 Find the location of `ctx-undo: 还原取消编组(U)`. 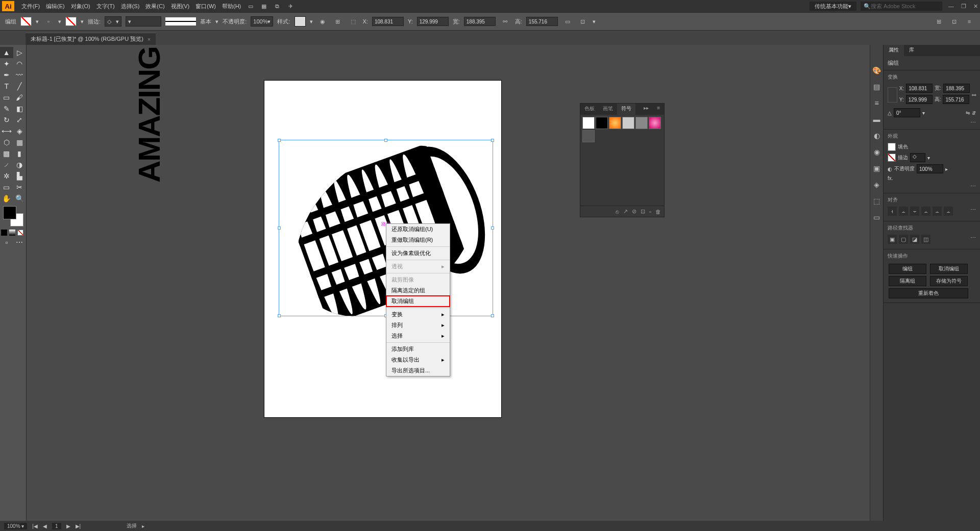

ctx-undo: 还原取消编组(U) is located at coordinates (418, 230).